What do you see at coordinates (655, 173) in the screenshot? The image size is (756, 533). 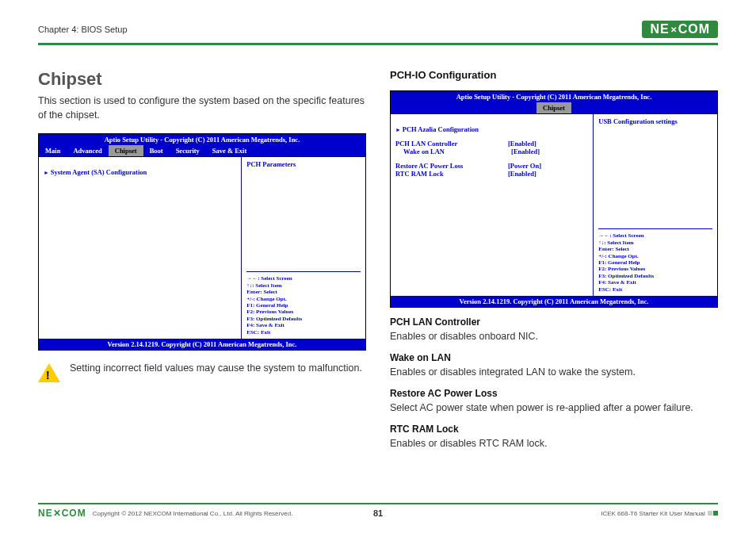 I see `bios-help: USB Configuration settings` at bounding box center [655, 173].